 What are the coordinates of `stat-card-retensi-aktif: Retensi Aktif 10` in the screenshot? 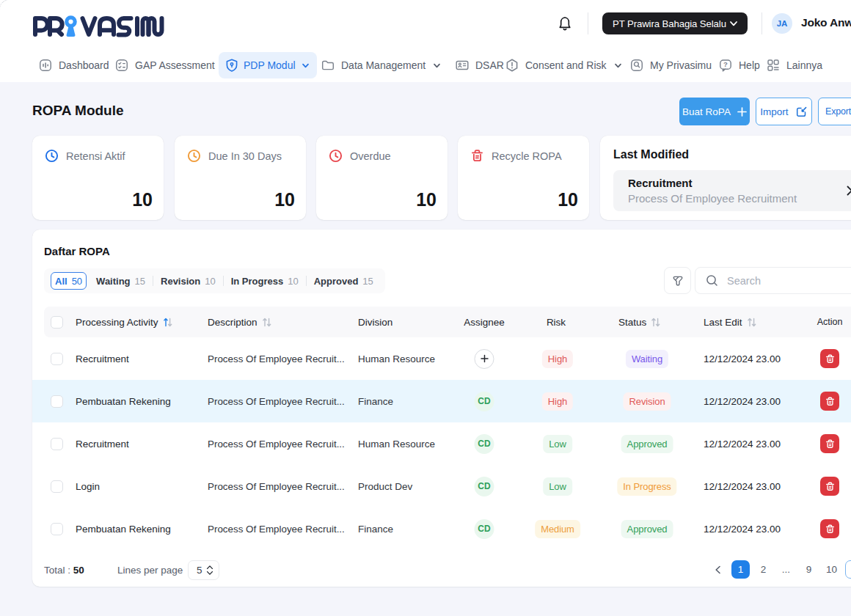 It's located at (98, 177).